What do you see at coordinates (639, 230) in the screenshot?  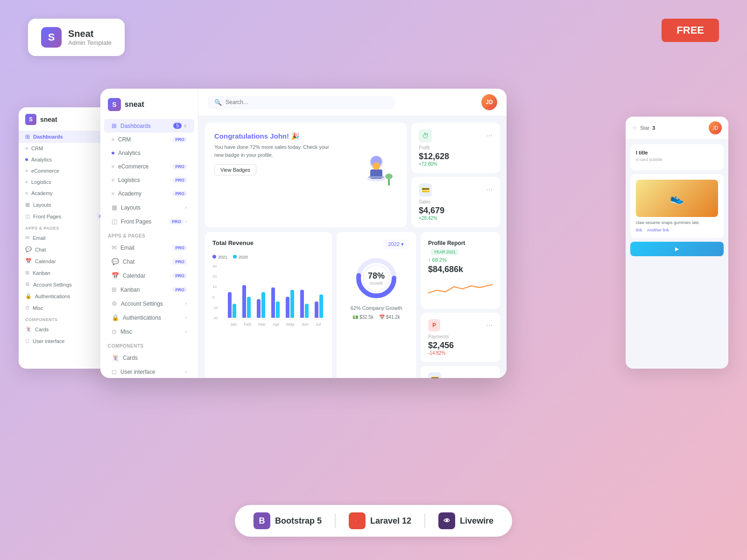 I see `bg-card-link1: link` at bounding box center [639, 230].